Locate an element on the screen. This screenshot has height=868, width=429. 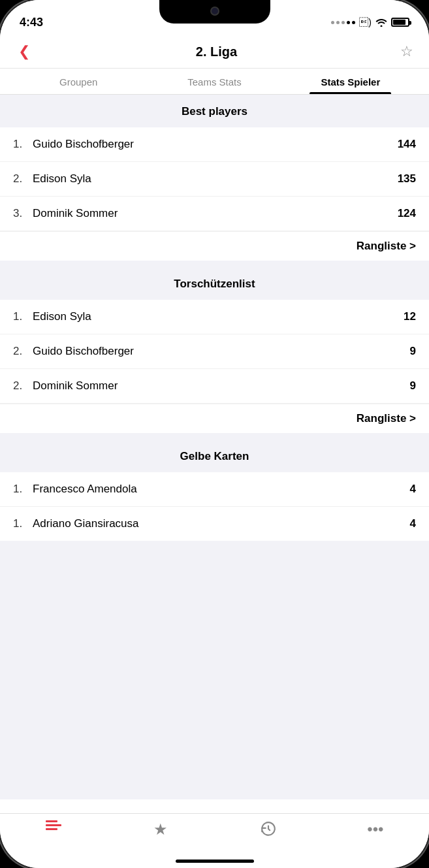
table-row: 2. Guido Bischofberger 9 is located at coordinates (214, 351).